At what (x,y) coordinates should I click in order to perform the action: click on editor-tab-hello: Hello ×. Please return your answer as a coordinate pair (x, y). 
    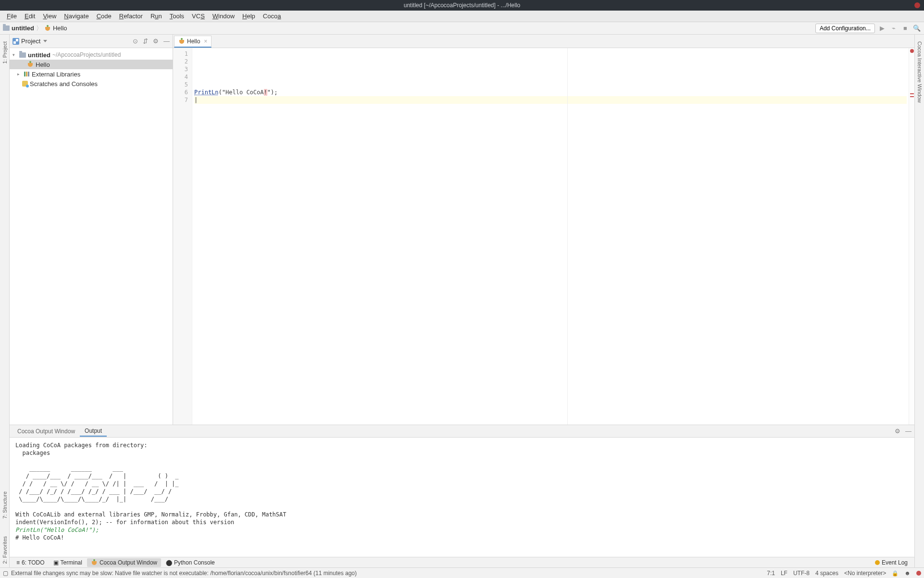
    Looking at the image, I should click on (193, 41).